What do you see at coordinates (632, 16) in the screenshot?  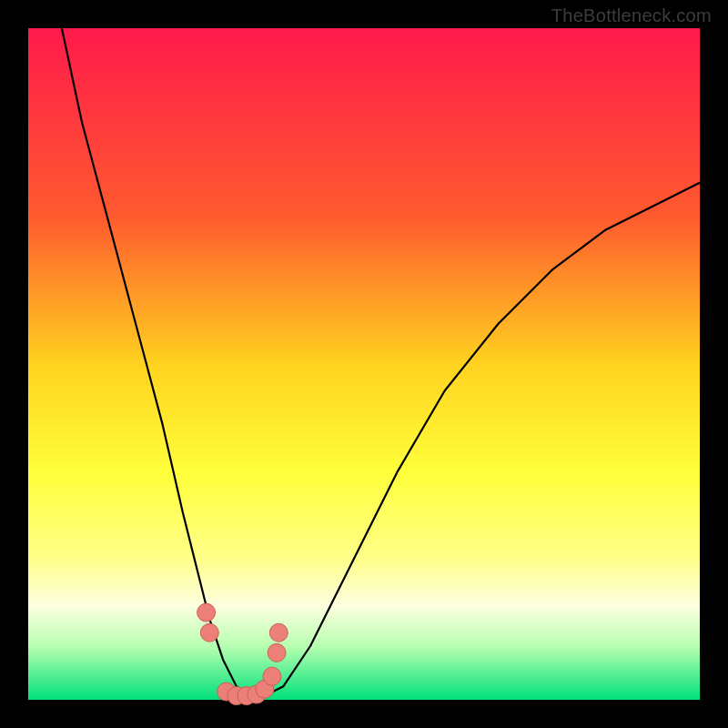 I see `watermark-text: TheBottleneck.com` at bounding box center [632, 16].